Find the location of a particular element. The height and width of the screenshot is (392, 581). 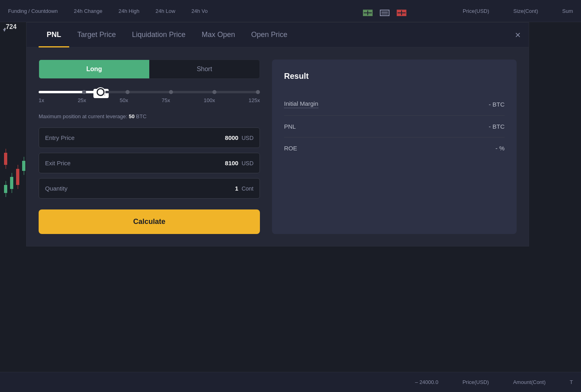

dot-50x is located at coordinates (128, 92).